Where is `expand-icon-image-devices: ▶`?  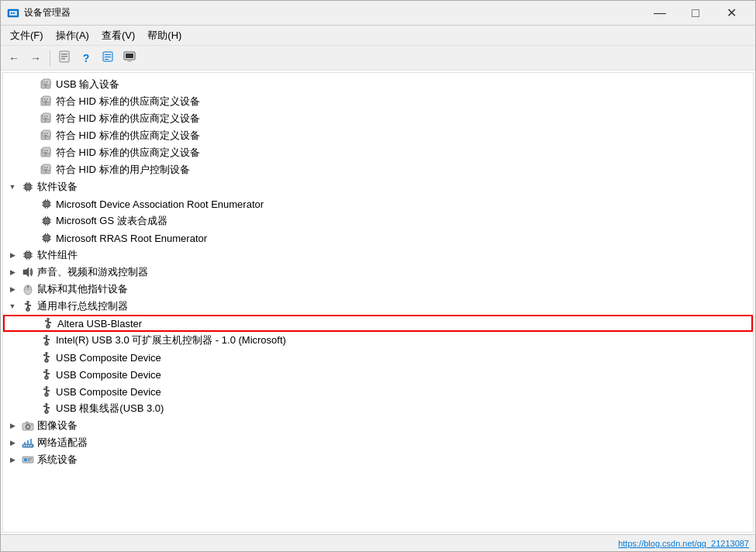
expand-icon-image-devices: ▶ is located at coordinates (12, 426).